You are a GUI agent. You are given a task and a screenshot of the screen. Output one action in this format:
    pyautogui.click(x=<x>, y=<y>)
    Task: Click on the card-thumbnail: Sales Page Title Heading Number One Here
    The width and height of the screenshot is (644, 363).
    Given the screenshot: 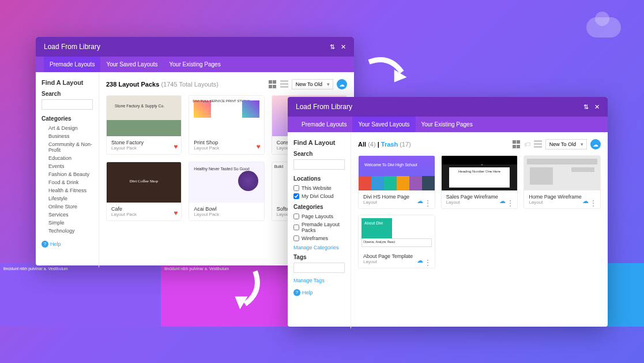 What is the action you would take?
    pyautogui.click(x=480, y=173)
    